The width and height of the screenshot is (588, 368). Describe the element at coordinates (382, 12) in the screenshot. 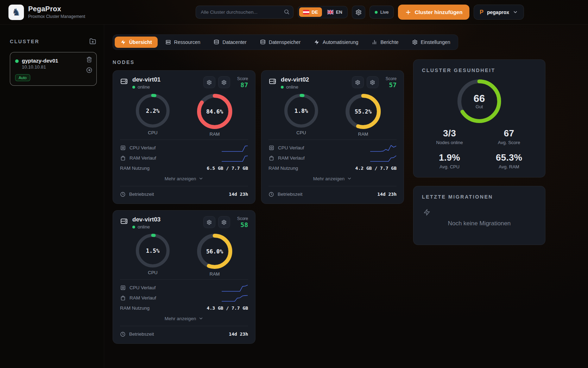

I see `live-status-badge: Live` at that location.